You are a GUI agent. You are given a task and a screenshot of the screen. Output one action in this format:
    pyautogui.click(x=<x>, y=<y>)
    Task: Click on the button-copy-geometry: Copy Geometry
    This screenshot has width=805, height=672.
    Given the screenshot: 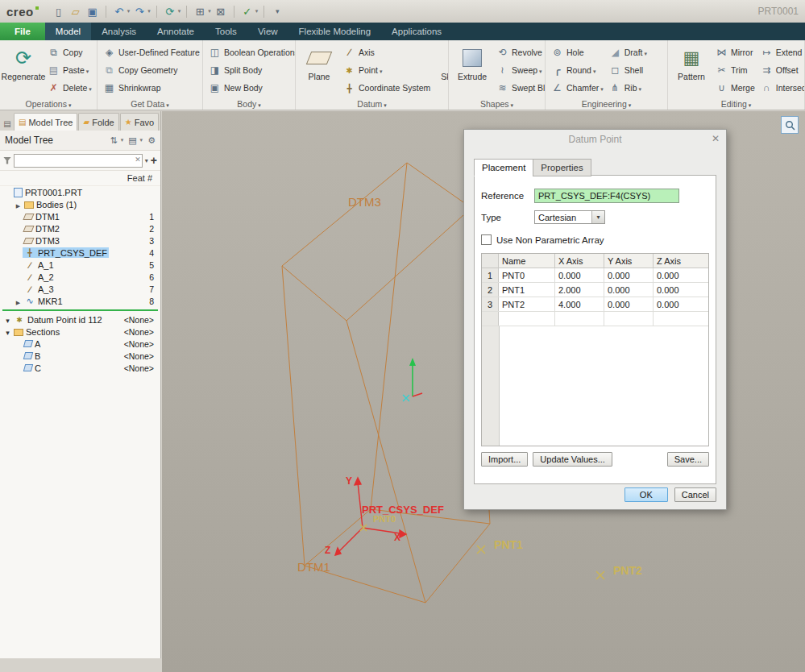 What is the action you would take?
    pyautogui.click(x=151, y=70)
    